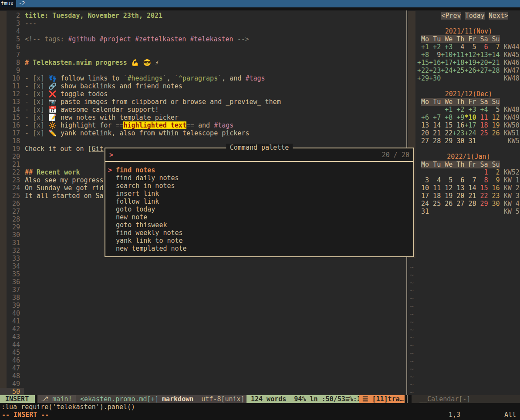  I want to click on day-cell: 2, so click(494, 172).